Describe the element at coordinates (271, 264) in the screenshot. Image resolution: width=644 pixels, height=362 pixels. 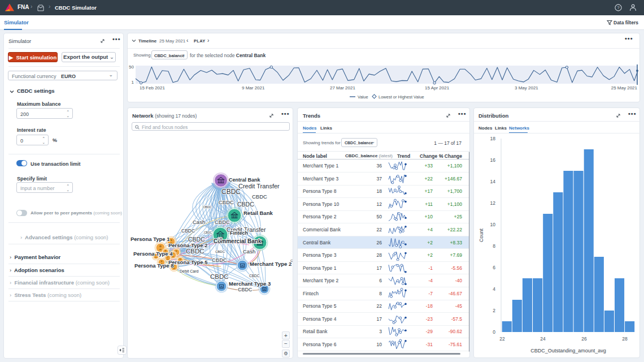
I see `svg-text: Merchant Type 2` at that location.